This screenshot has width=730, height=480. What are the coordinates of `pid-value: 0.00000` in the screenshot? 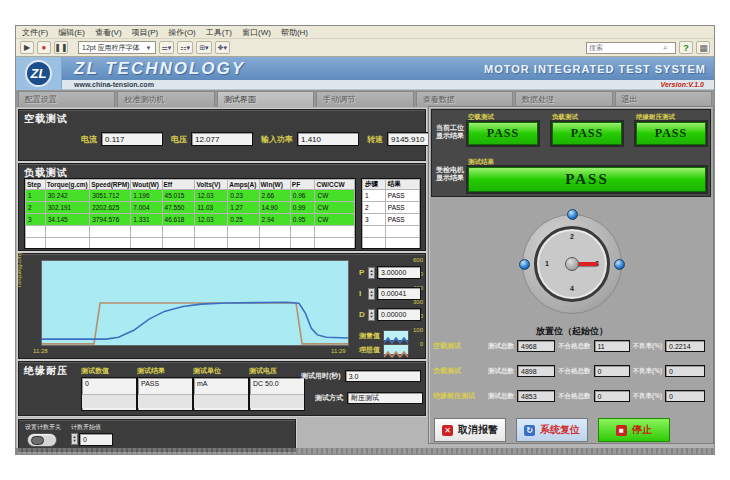 It's located at (399, 314).